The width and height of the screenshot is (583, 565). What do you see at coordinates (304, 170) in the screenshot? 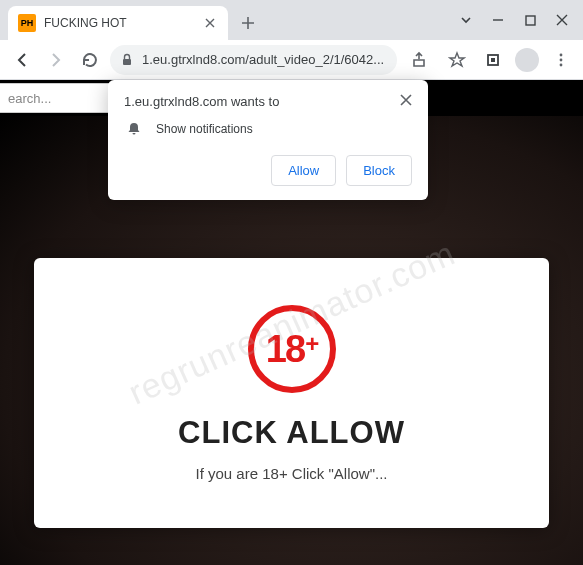
I see `allow-button: Allow` at bounding box center [304, 170].